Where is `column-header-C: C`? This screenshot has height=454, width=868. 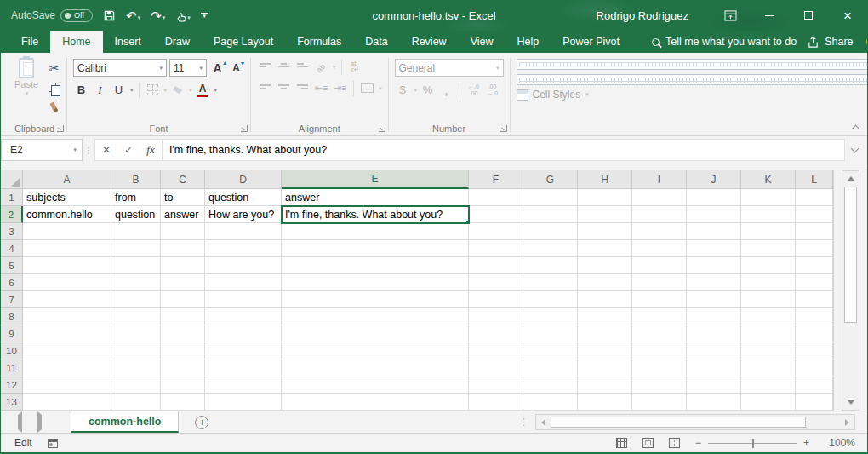
column-header-C: C is located at coordinates (183, 180).